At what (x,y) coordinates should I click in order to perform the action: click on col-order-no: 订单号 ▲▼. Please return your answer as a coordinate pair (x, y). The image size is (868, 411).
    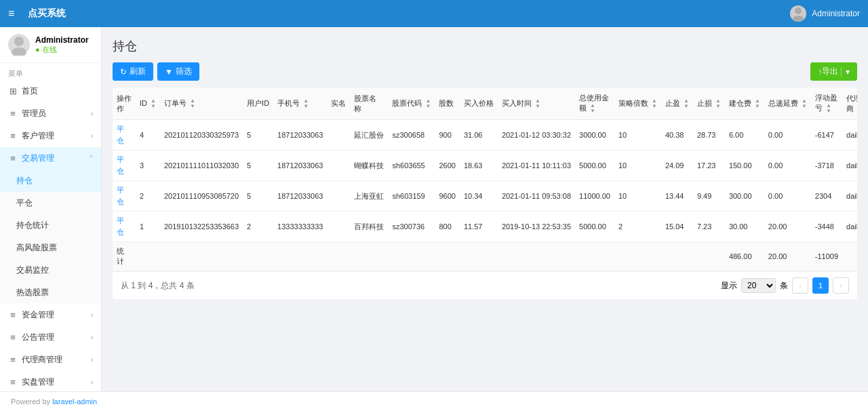
    Looking at the image, I should click on (201, 104).